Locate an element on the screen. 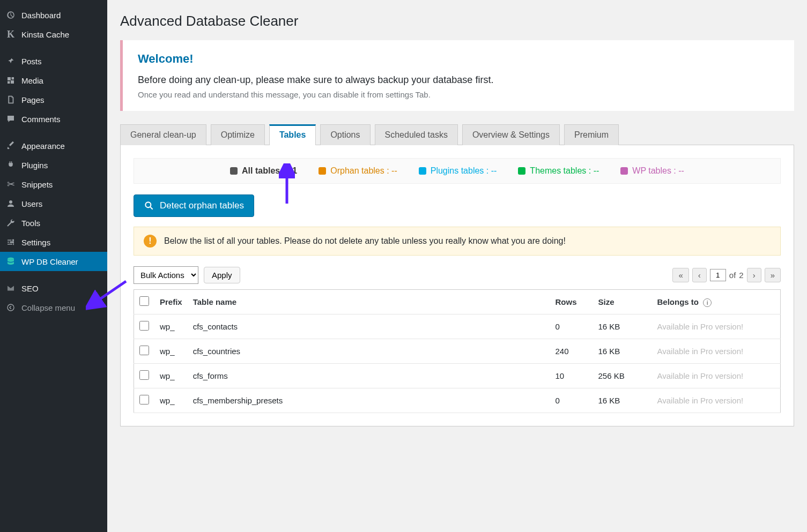  tab-premium: Premium is located at coordinates (591, 135).